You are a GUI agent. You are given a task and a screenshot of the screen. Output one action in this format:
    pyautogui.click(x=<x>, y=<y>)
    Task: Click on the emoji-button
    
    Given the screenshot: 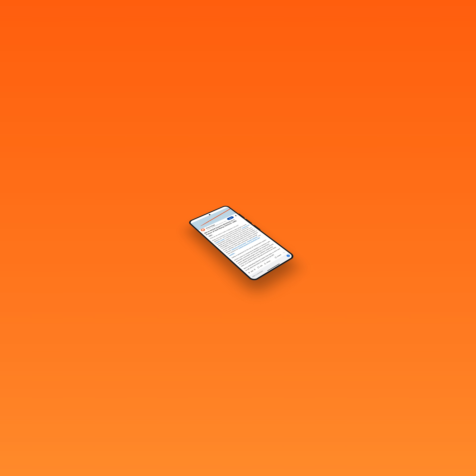 What is the action you would take?
    pyautogui.click(x=288, y=256)
    